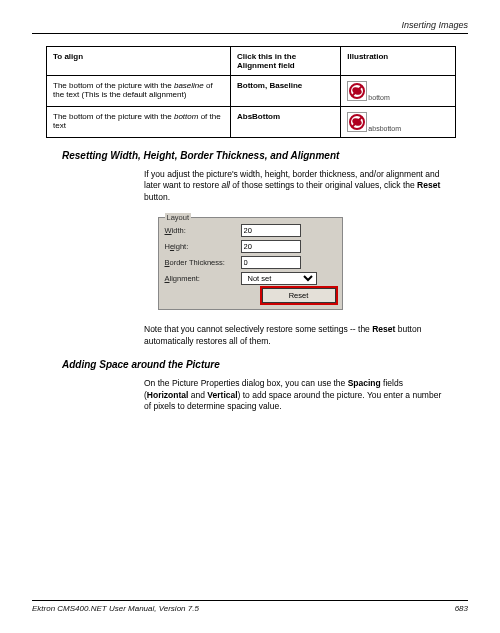 The image size is (500, 633). Describe the element at coordinates (252, 122) in the screenshot. I see `table-row: The bottom of the picture with the botto…` at that location.